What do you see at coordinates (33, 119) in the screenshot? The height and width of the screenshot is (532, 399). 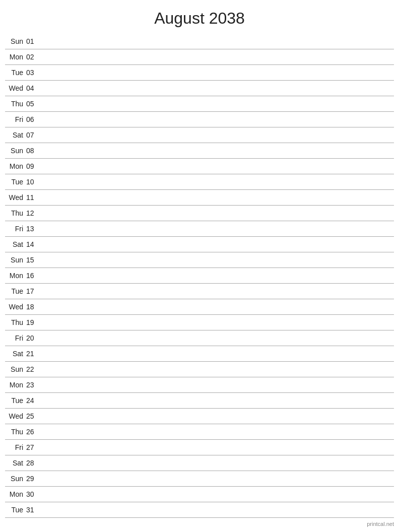 I see `day-number: 06` at bounding box center [33, 119].